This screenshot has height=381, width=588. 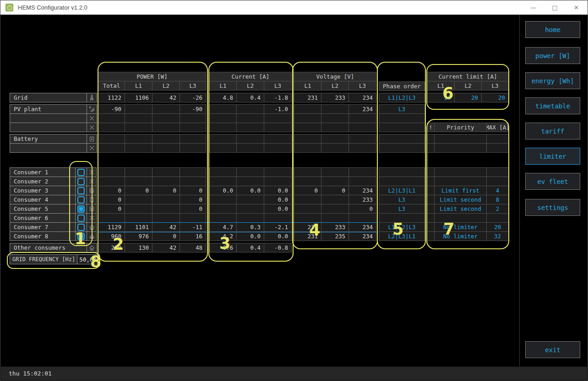 What do you see at coordinates (152, 81) in the screenshot?
I see `power-header-block: POWER [W]TotalL1L2L3` at bounding box center [152, 81].